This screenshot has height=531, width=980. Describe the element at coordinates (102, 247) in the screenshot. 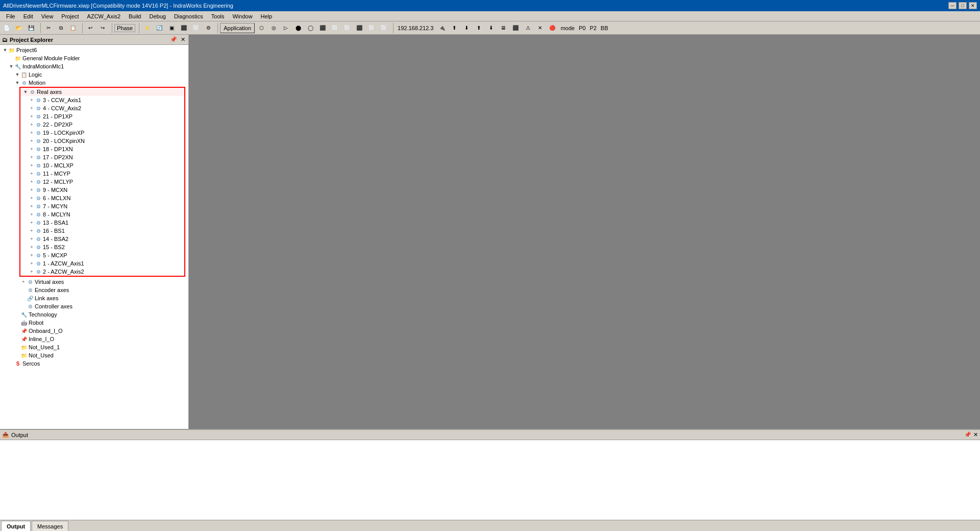

I see `tree-node-axis-15: + ⚙ 15 - BS2` at that location.